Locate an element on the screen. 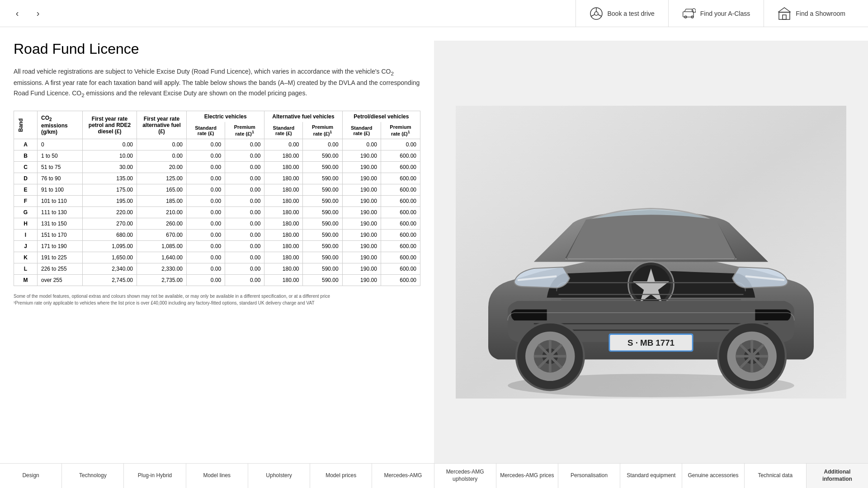  book-test-drive-btn: Book a test drive is located at coordinates (622, 14).